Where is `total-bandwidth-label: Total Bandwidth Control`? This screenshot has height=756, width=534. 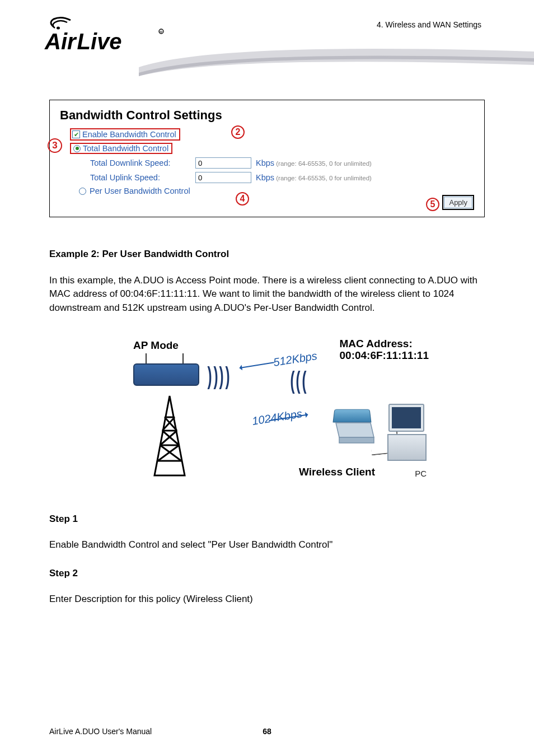 total-bandwidth-label: Total Bandwidth Control is located at coordinates (125, 148).